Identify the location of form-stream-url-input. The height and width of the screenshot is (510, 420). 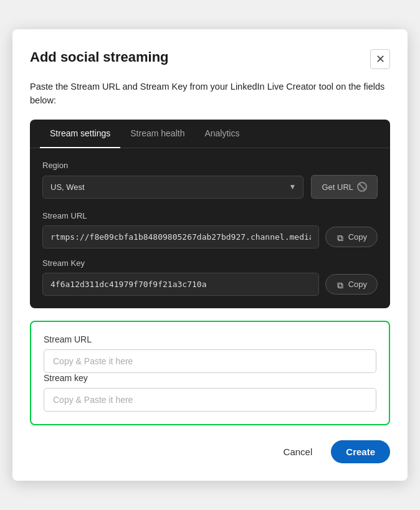
(210, 361).